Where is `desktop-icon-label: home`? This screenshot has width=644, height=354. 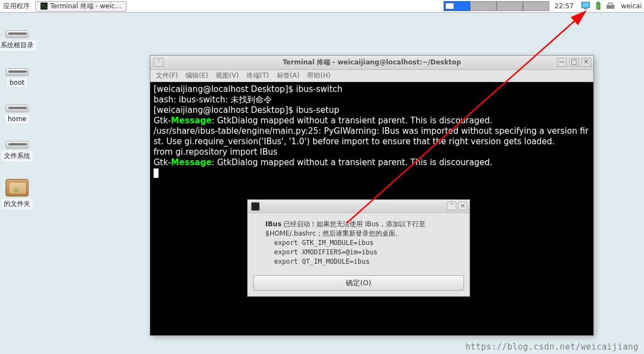
desktop-icon-label: home is located at coordinates (17, 119).